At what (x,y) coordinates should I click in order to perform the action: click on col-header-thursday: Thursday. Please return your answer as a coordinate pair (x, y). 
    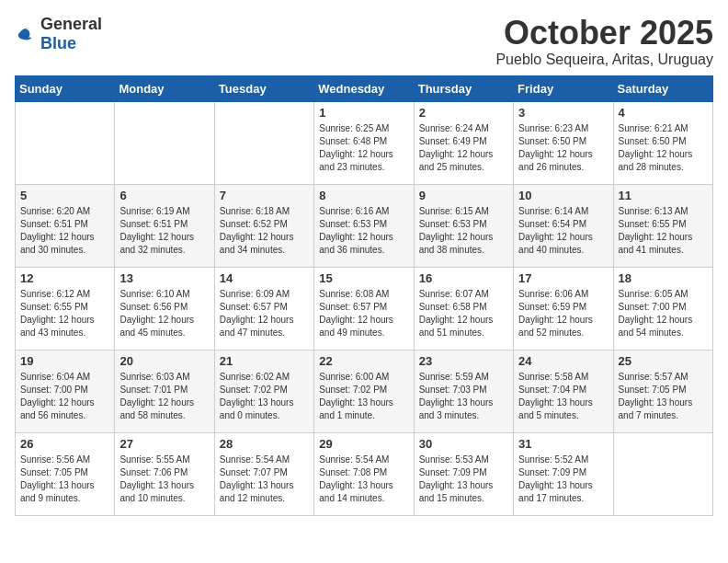
    Looking at the image, I should click on (463, 88).